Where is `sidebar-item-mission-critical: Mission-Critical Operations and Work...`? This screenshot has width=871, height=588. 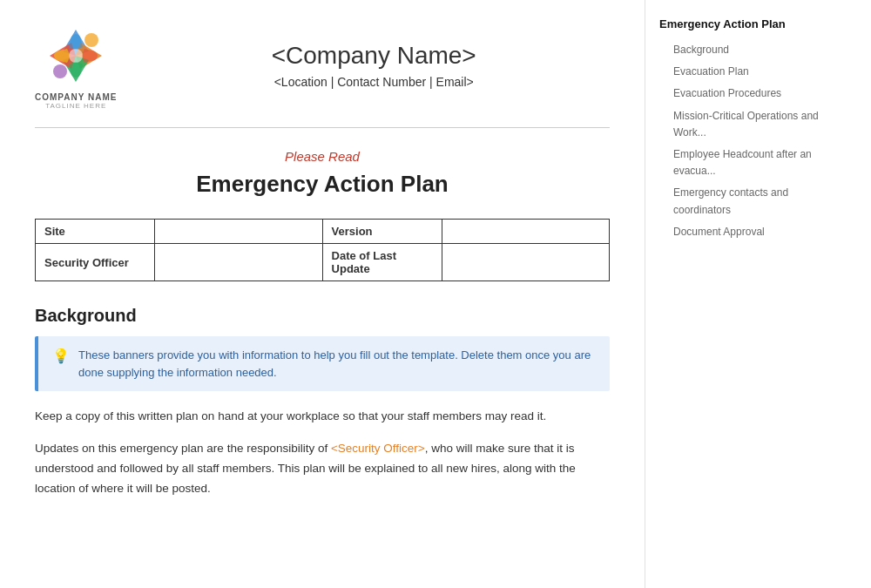 sidebar-item-mission-critical: Mission-Critical Operations and Work... is located at coordinates (749, 125).